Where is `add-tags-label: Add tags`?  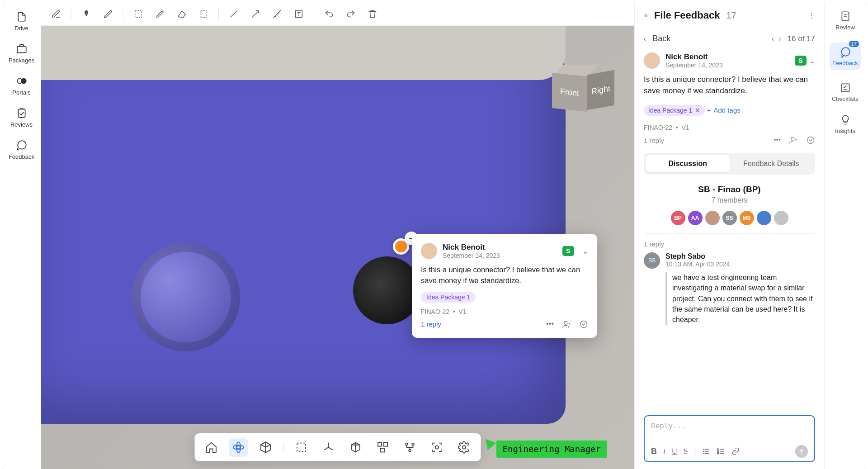 add-tags-label: Add tags is located at coordinates (727, 110).